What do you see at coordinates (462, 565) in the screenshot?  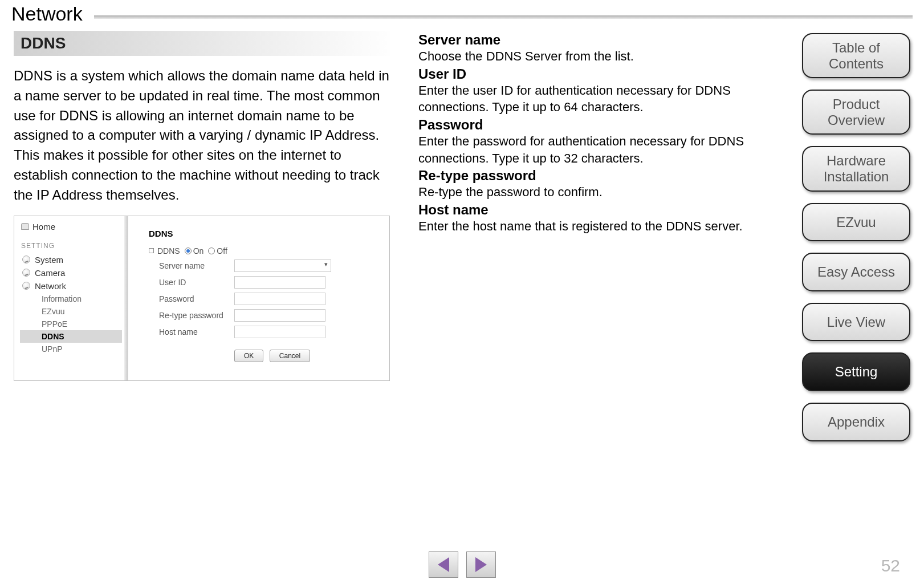 I see `pager` at bounding box center [462, 565].